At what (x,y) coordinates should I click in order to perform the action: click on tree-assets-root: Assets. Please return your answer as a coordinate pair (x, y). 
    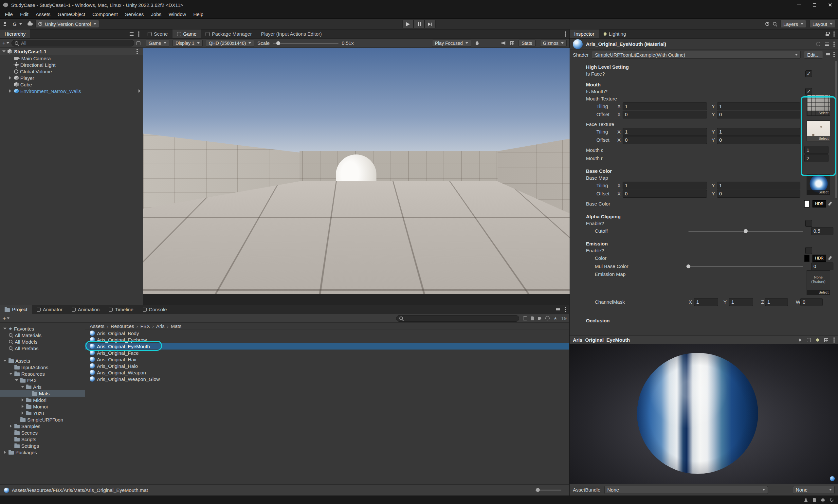
    Looking at the image, I should click on (42, 361).